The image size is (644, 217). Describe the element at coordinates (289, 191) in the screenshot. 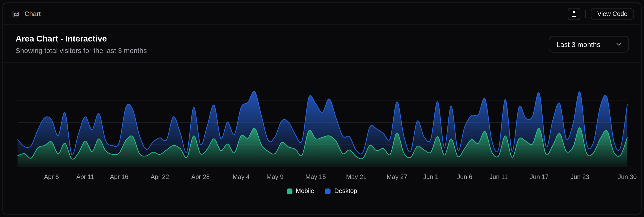

I see `legend-swatch-mobile` at that location.